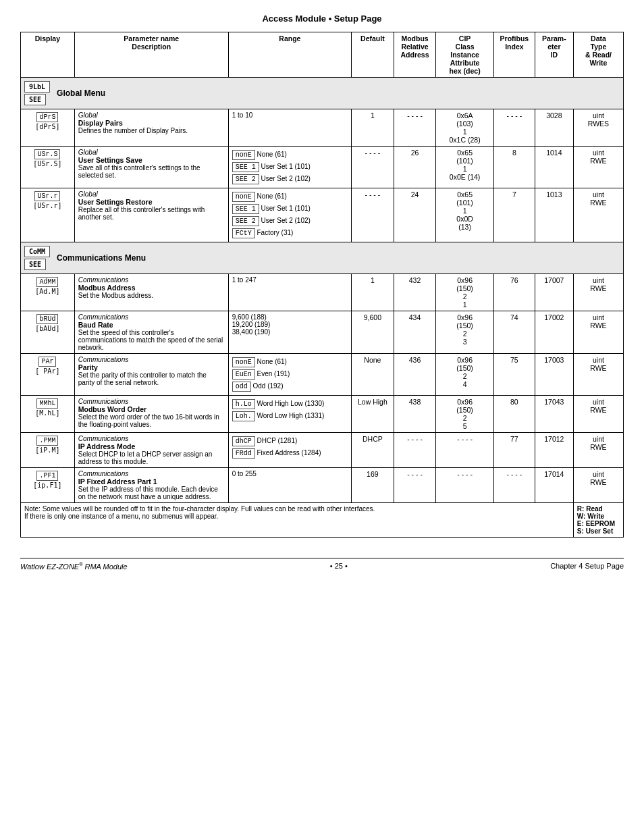 The image size is (644, 834). What do you see at coordinates (151, 167) in the screenshot?
I see `param-description-cell: Global User Settings Save Save all of th…` at bounding box center [151, 167].